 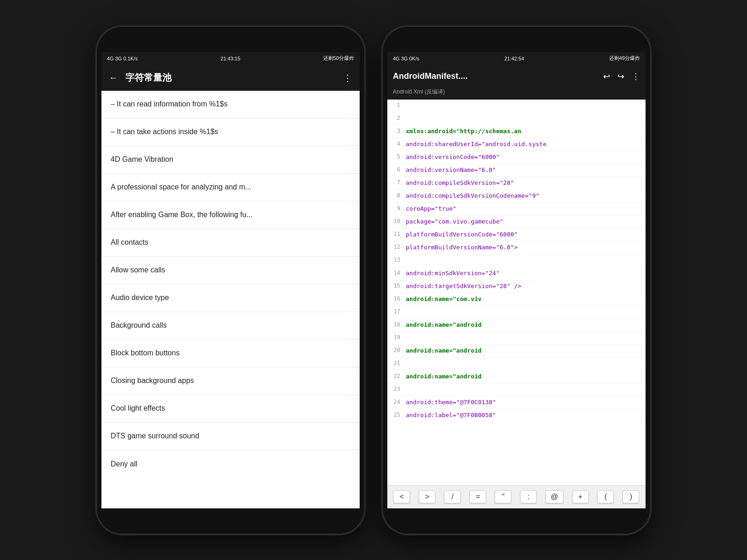 What do you see at coordinates (525, 285) in the screenshot?
I see `line-content: android:targetSdkVersion="28" />` at bounding box center [525, 285].